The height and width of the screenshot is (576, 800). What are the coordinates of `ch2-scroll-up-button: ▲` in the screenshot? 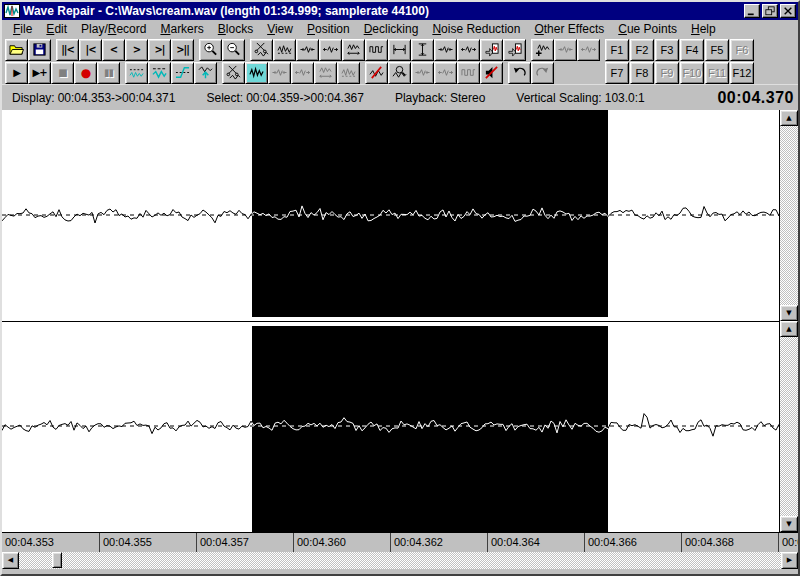 It's located at (789, 329).